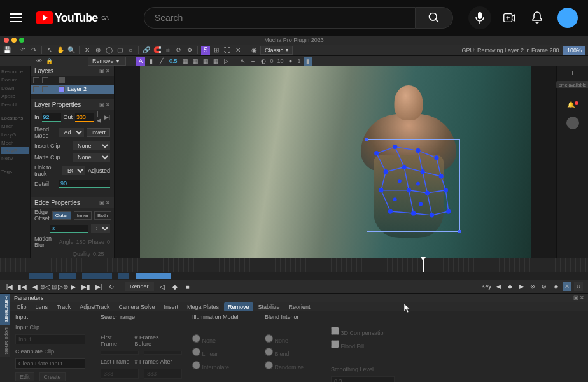  Describe the element at coordinates (15, 88) in the screenshot. I see `sidebar-item: Down` at that location.